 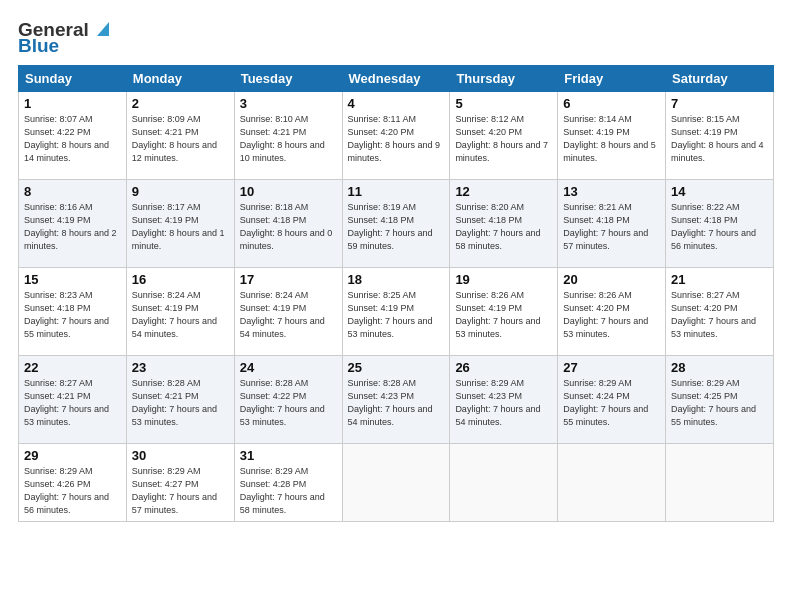 I want to click on day-info: Sunrise: 8:16 AM Sunset: 4:19 PM Dayligh…, so click(x=72, y=227).